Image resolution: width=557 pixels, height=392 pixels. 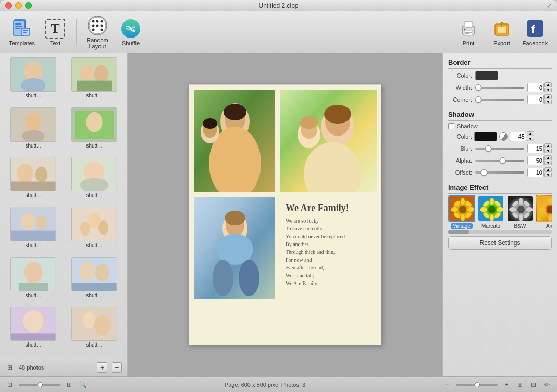 I want to click on shadow-alpha-slider, so click(x=500, y=161).